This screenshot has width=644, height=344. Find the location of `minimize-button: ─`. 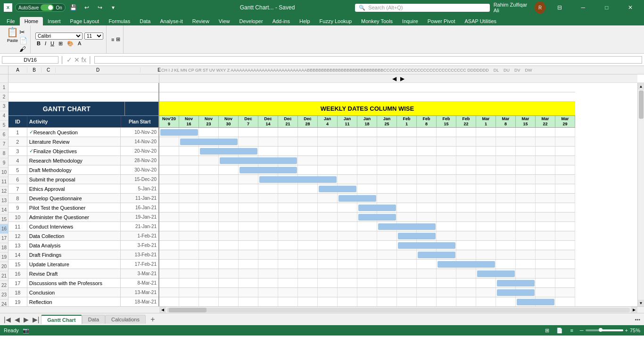

minimize-button: ─ is located at coordinates (583, 8).